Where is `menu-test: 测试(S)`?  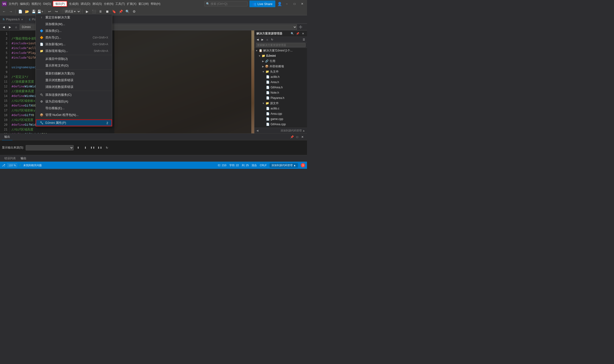 menu-test: 测试(S) is located at coordinates (97, 4).